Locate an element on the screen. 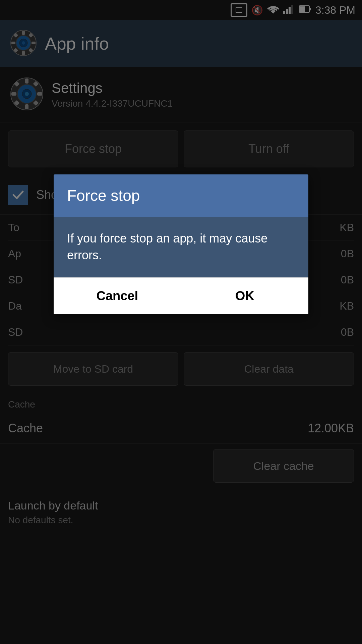 The height and width of the screenshot is (644, 362). dialog-buttons: Cancel OK is located at coordinates (181, 296).